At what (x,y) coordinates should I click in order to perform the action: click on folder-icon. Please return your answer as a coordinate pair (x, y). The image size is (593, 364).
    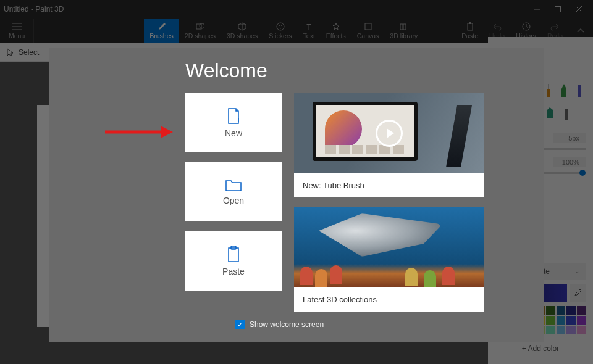
    Looking at the image, I should click on (233, 185).